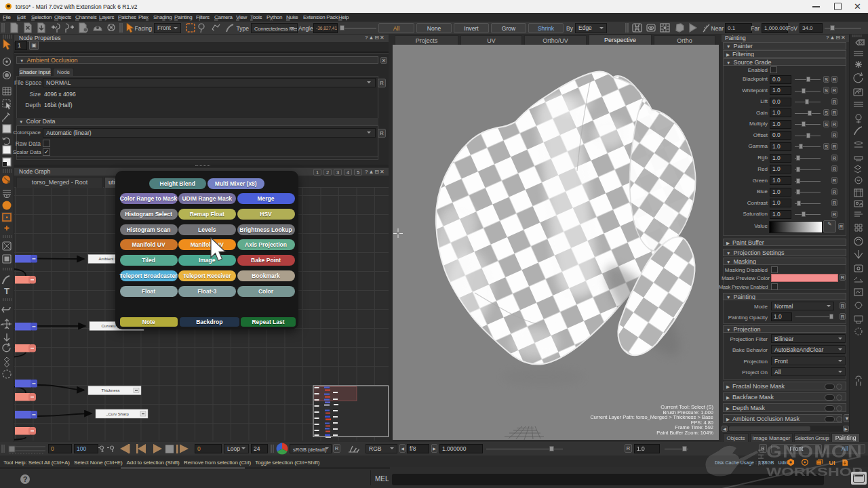 This screenshot has width=868, height=488. What do you see at coordinates (117, 414) in the screenshot?
I see `svg-text: _Curv Sharp` at bounding box center [117, 414].